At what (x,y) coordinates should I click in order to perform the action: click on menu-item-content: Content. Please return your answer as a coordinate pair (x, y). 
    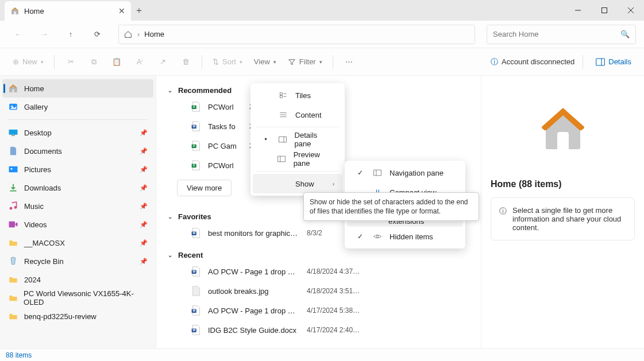
    Looking at the image, I should click on (298, 115).